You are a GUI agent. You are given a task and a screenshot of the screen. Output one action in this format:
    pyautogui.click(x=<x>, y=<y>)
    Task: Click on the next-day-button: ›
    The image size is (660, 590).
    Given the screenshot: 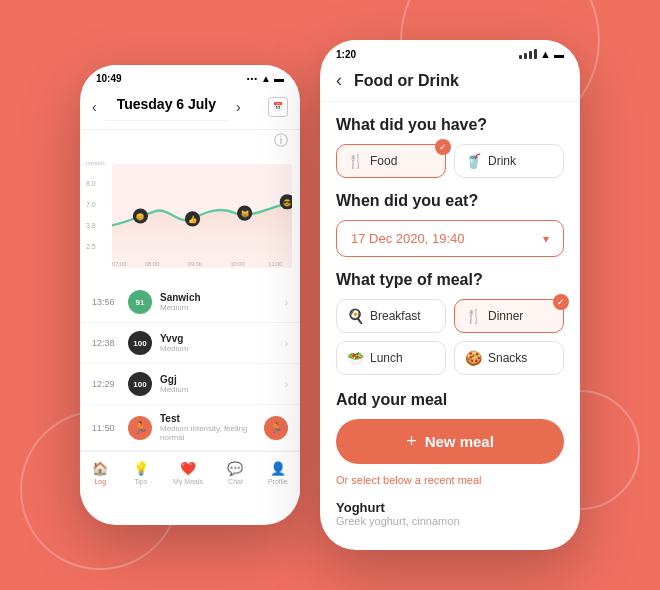 What is the action you would take?
    pyautogui.click(x=238, y=107)
    